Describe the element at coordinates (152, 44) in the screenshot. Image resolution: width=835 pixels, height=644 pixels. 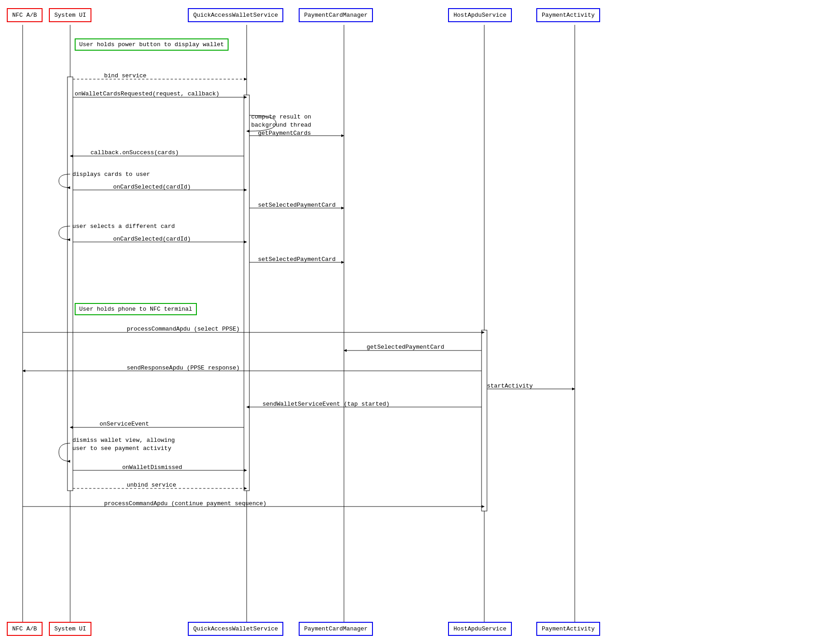
I see `note-power-button: User holds power button to display walle…` at that location.